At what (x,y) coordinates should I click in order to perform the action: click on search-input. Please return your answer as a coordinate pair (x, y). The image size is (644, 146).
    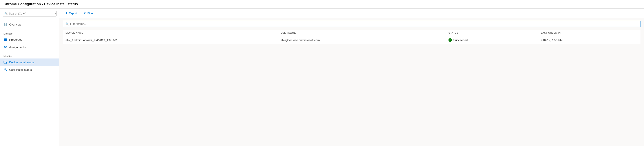
    Looking at the image, I should click on (30, 14).